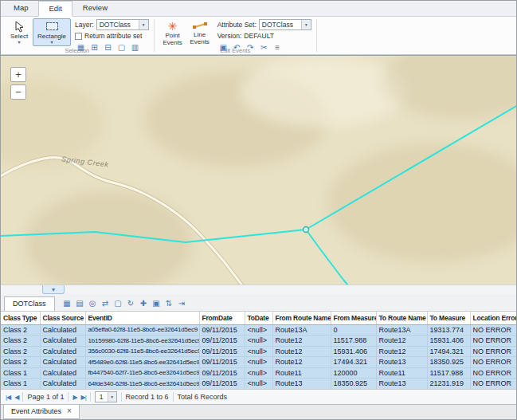 Image resolution: width=517 pixels, height=420 pixels. What do you see at coordinates (258, 351) in the screenshot?
I see `table-row: Class 2Calculated356c0030-62f8-11e5-8bc6…` at bounding box center [258, 351].